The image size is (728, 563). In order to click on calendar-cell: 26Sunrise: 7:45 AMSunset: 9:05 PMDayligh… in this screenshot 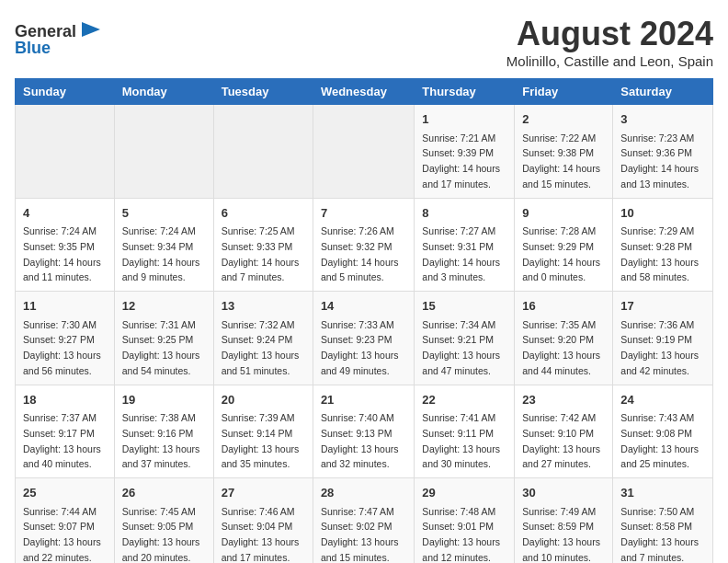, I will do `click(164, 521)`.